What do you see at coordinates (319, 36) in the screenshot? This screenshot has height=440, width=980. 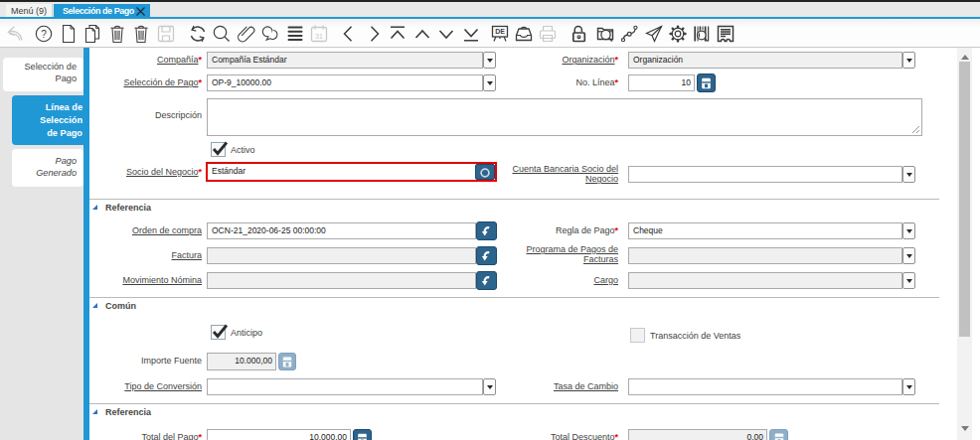 I see `svg-text: 31` at bounding box center [319, 36].